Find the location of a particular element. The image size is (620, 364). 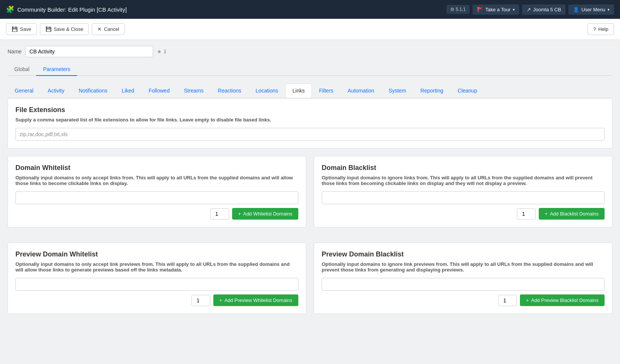

plus-icon: + is located at coordinates (240, 214).